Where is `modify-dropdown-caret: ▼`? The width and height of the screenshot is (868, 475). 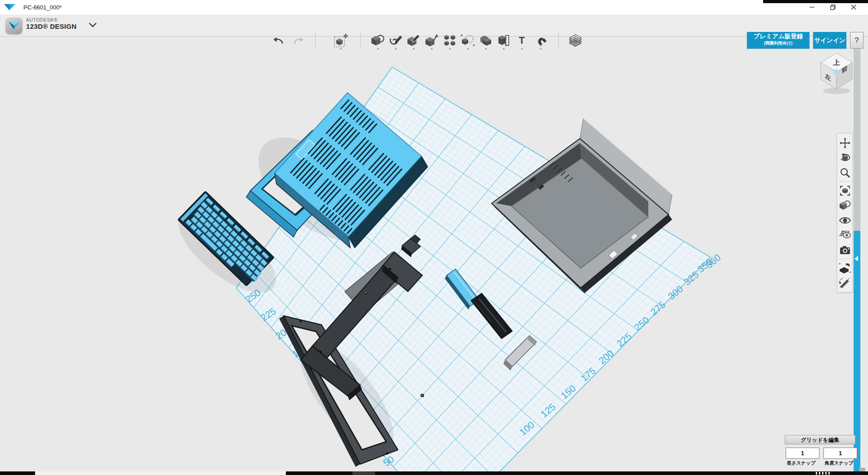
modify-dropdown-caret: ▼ is located at coordinates (432, 49).